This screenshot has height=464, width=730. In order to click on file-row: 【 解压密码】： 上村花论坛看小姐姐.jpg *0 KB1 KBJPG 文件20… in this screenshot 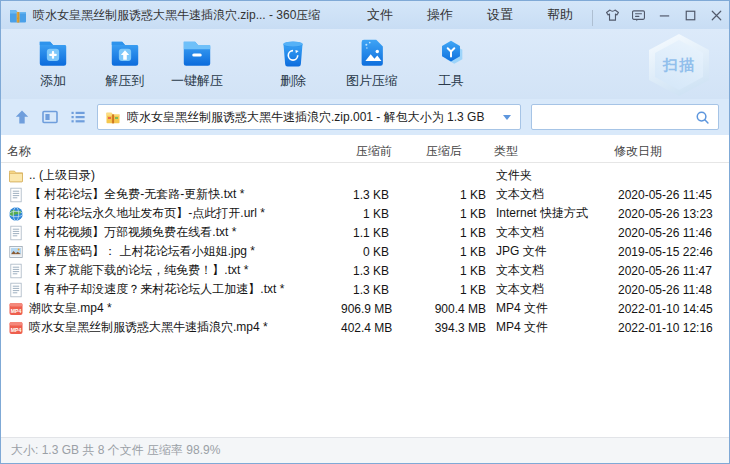, I will do `click(365, 252)`.